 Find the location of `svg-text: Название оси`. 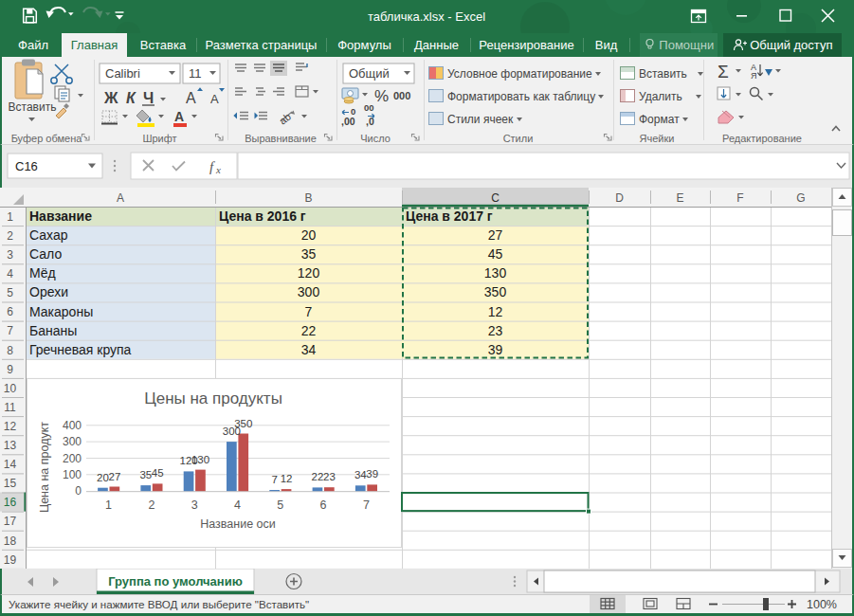

svg-text: Название оси is located at coordinates (238, 524).